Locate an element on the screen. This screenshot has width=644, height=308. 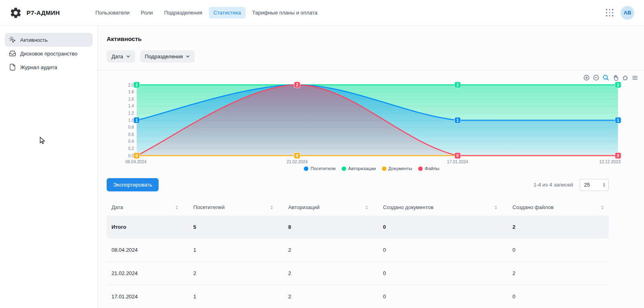
total-value: 2 is located at coordinates (558, 227).